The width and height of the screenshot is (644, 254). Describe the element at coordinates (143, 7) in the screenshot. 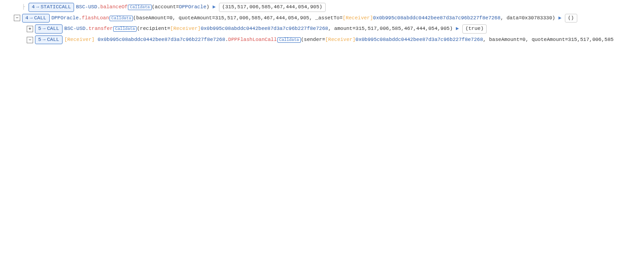

I see `call-signature: BSC-USD.balanceOfCalldata(account=DPPOra…` at that location.